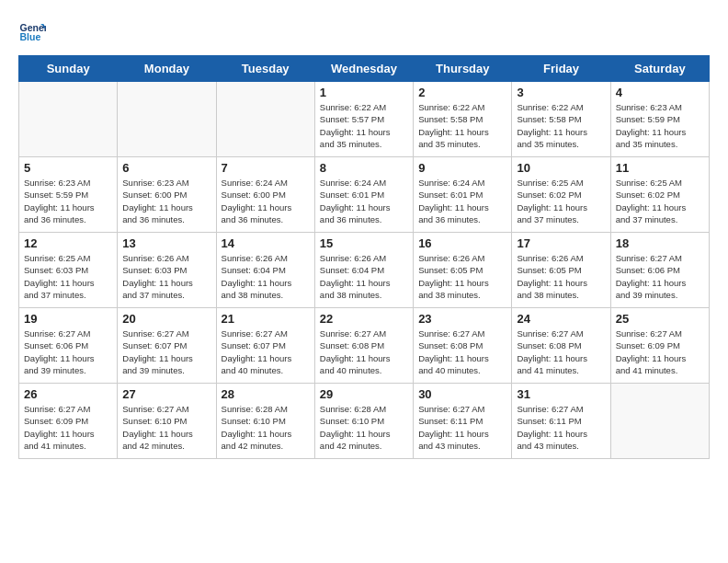  Describe the element at coordinates (463, 270) in the screenshot. I see `day-cell-16: 16Sunrise: 6:26 AM Sunset: 6:05 PM Dayli…` at that location.